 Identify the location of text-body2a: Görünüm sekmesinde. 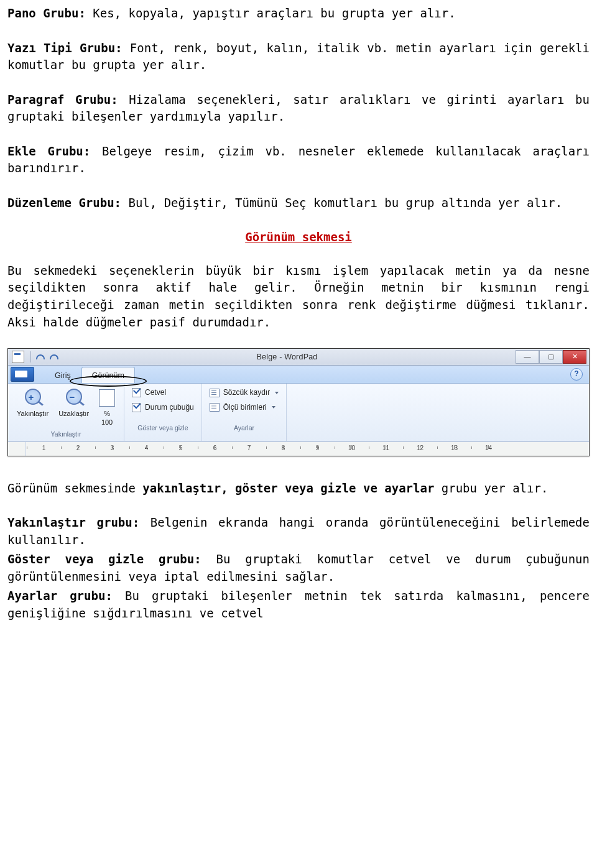
(75, 488).